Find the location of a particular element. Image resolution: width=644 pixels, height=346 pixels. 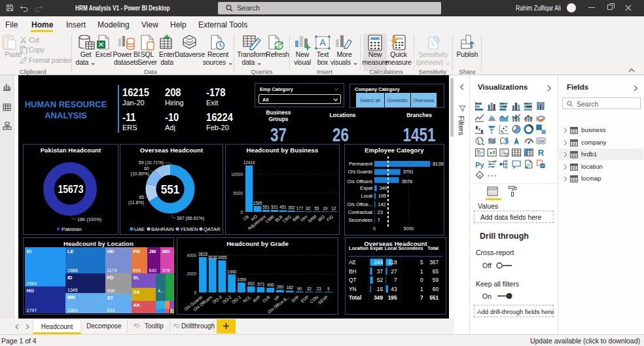

svg-text: CLR is located at coordinates (266, 299).